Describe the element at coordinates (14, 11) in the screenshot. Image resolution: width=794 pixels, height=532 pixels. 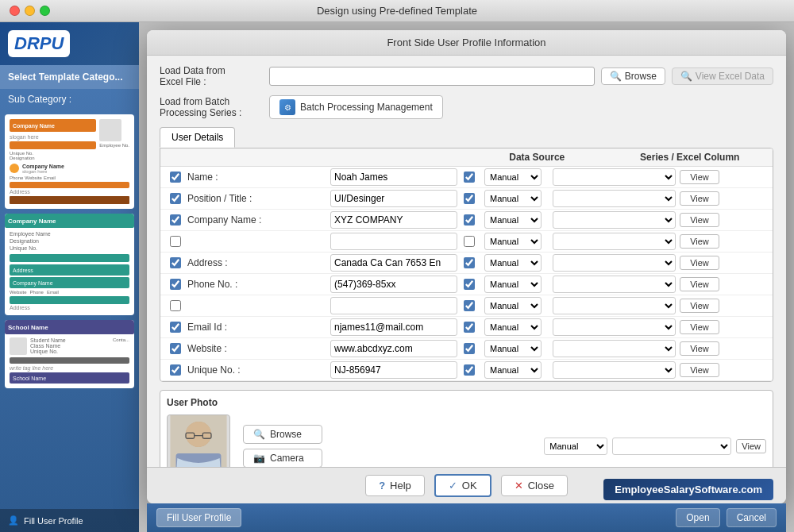
I see `close-window-button` at that location.